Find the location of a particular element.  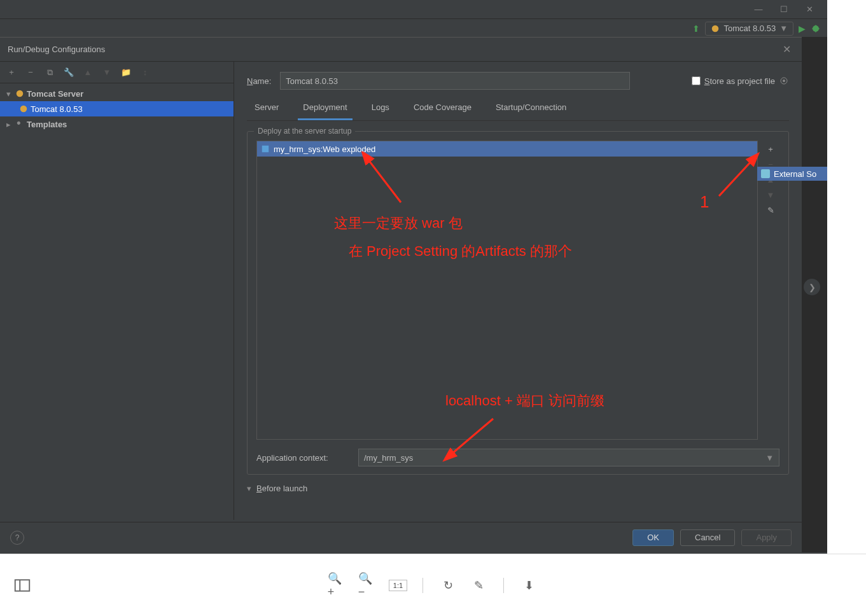

name-label: Name: is located at coordinates (259, 81).